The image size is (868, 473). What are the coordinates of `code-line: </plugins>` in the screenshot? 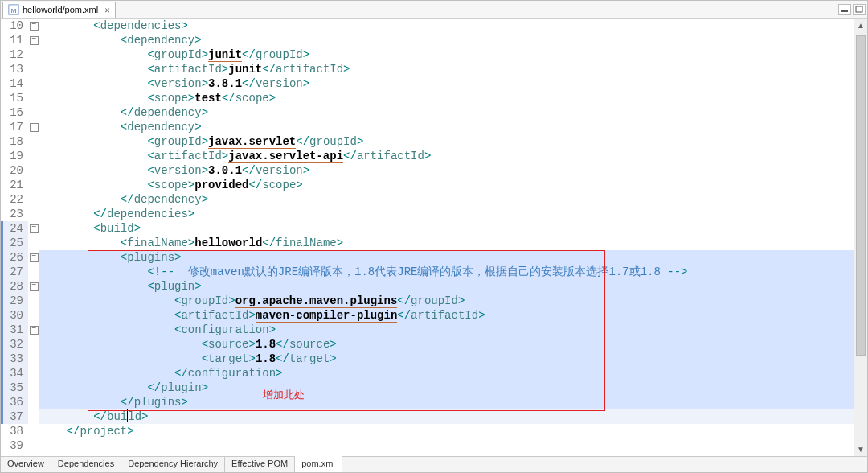 It's located at (447, 402).